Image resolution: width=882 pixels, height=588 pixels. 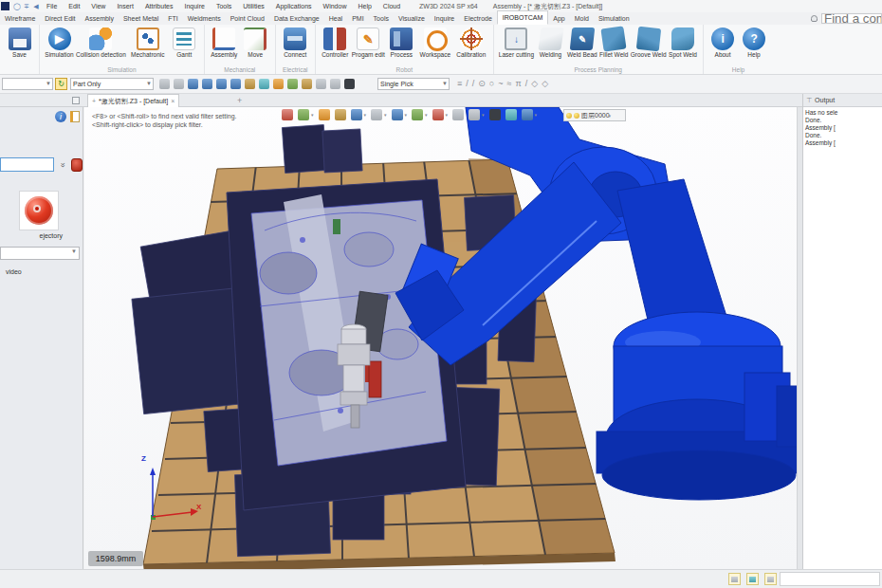 I want to click on pick-mode-combo: Single Pick▼, so click(x=413, y=83).